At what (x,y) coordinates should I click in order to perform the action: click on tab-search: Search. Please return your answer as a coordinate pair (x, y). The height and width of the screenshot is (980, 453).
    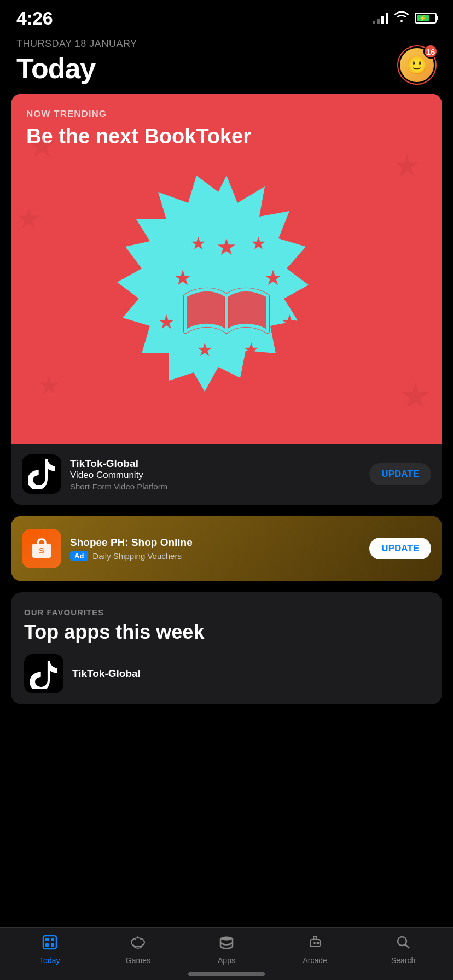
    Looking at the image, I should click on (403, 949).